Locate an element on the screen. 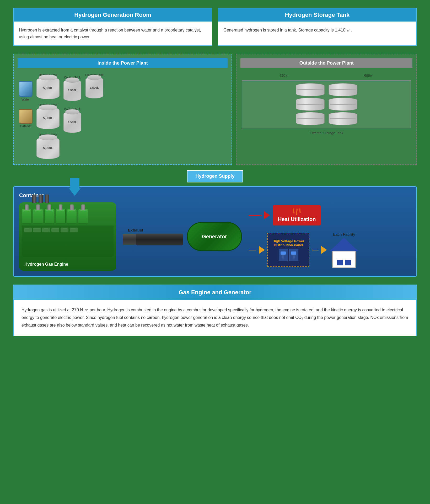  heat-arrow is located at coordinates (267, 215).